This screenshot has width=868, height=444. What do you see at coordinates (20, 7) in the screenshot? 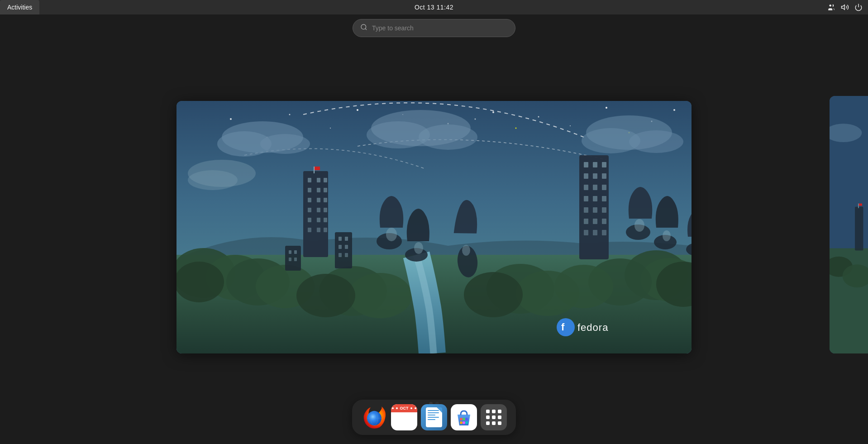
I see `activities-button: Activities` at bounding box center [20, 7].